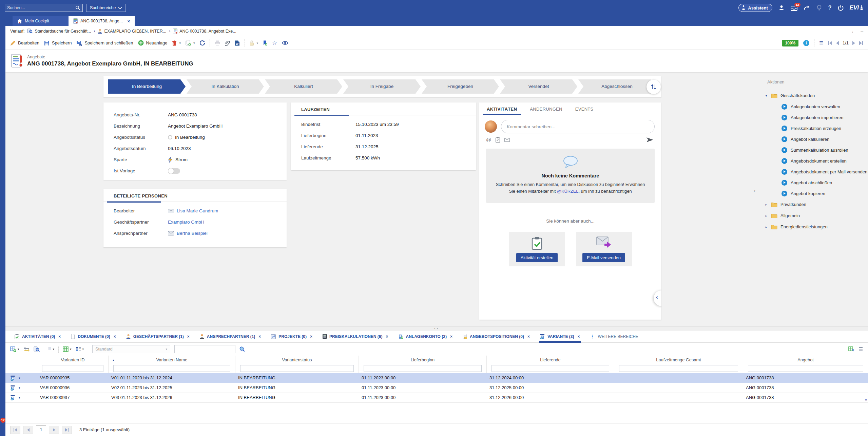 Image resolution: width=868 pixels, height=436 pixels. I want to click on tab-mein-cockpit: Mein Cockpit, so click(41, 21).